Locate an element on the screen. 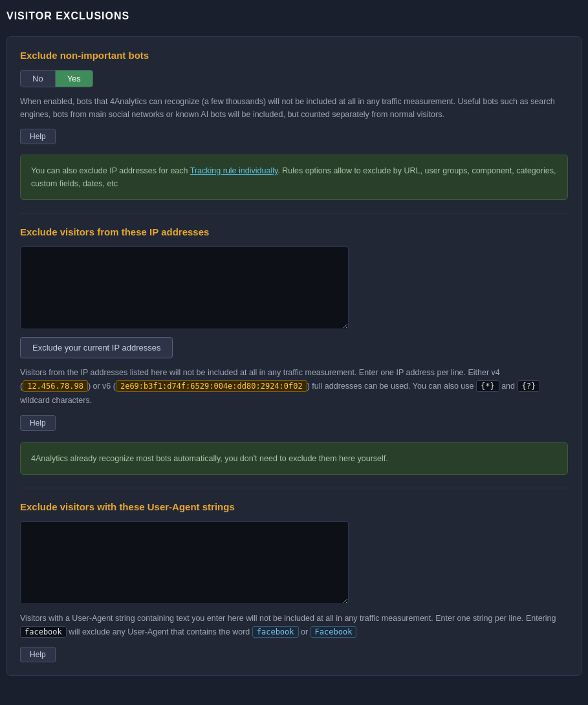 The height and width of the screenshot is (705, 588). ua-desc-part2: will exclude any User-Agent that contain… is located at coordinates (159, 632).